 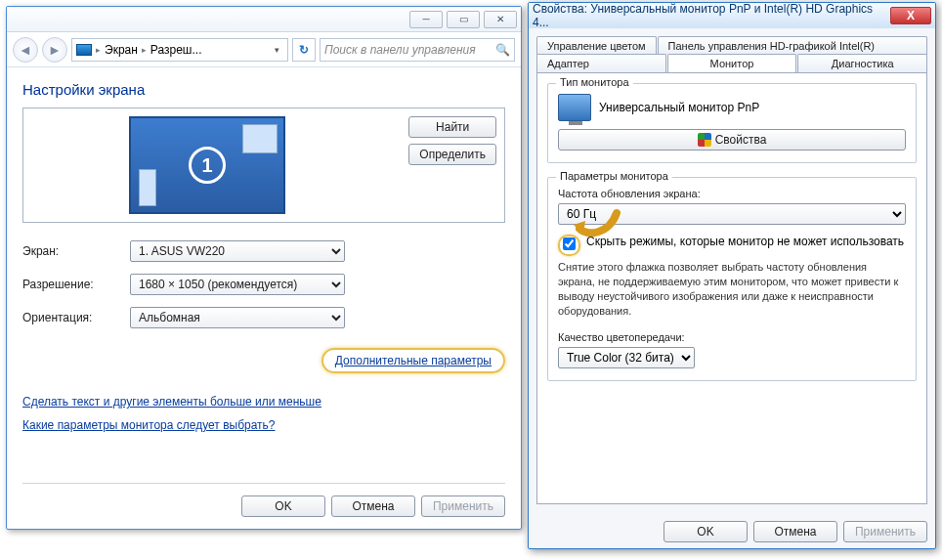 What do you see at coordinates (264, 318) in the screenshot?
I see `orientation-row: Ориентация: Альбомная` at bounding box center [264, 318].